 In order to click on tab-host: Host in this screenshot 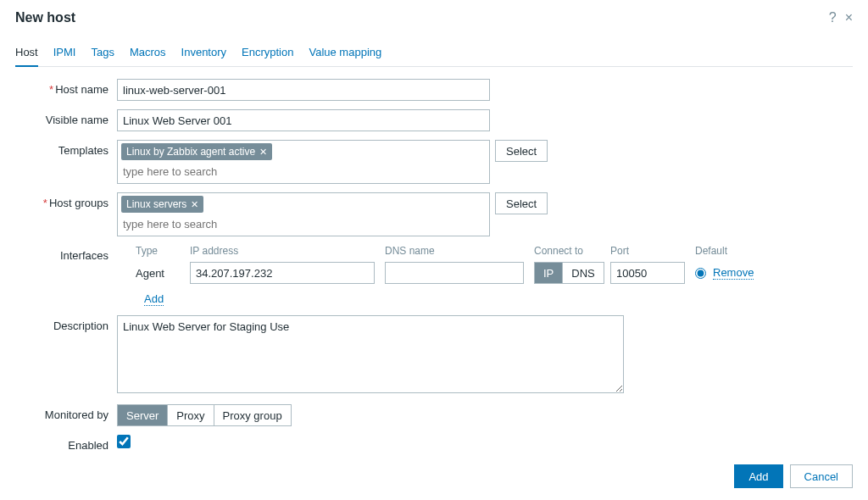, I will do `click(27, 54)`.